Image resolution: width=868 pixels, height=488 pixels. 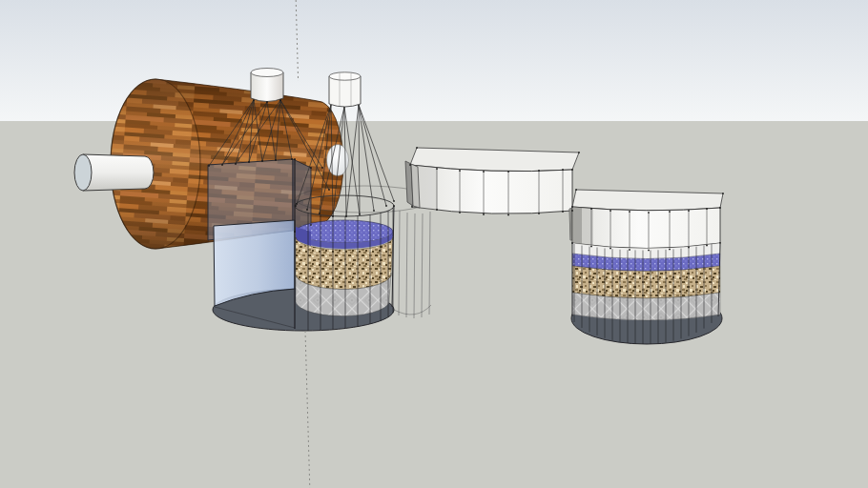 What do you see at coordinates (267, 72) in the screenshot?
I see `chimney-left-top` at bounding box center [267, 72].